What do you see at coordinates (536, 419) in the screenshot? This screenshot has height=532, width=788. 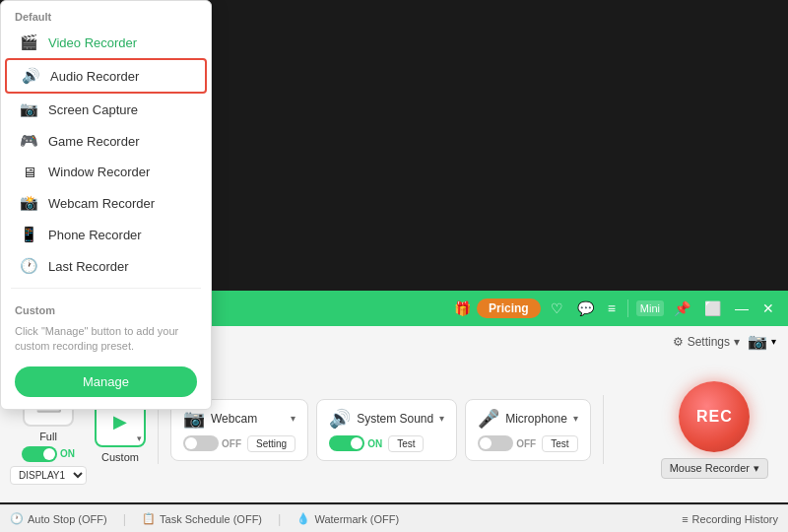 I see `microphone-name: Microphone` at bounding box center [536, 419].